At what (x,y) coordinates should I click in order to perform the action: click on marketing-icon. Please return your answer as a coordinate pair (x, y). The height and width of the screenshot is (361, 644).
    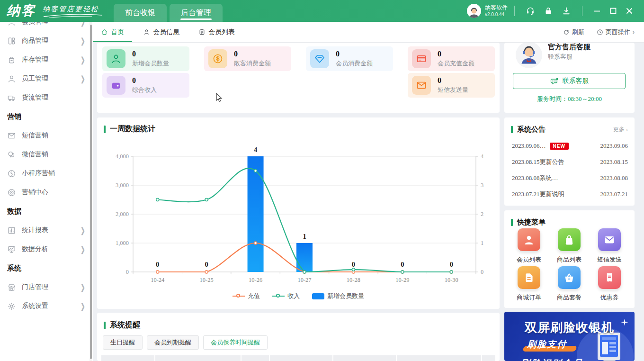
    Looking at the image, I should click on (11, 192).